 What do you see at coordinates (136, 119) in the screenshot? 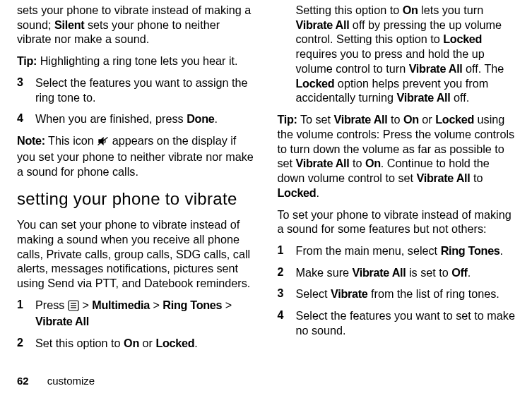
I see `step-4: 4 When you are finished, press Done.` at bounding box center [136, 119].